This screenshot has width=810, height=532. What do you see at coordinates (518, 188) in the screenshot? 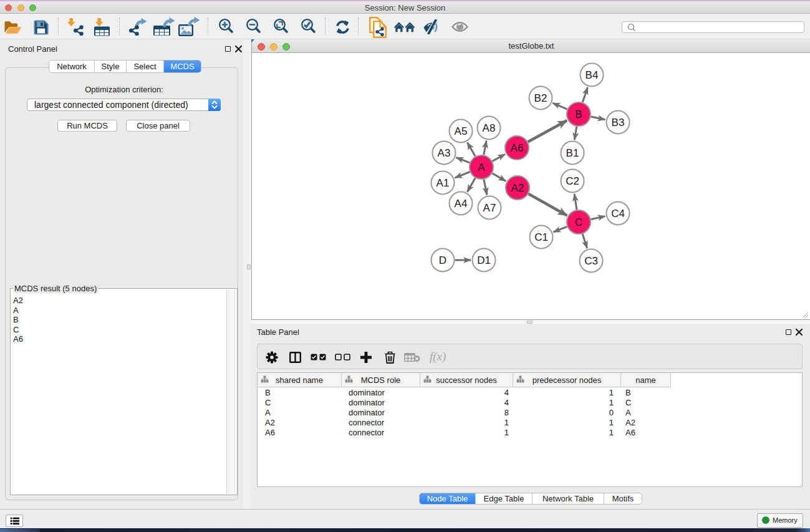
I see `svg-text: A2` at bounding box center [518, 188].